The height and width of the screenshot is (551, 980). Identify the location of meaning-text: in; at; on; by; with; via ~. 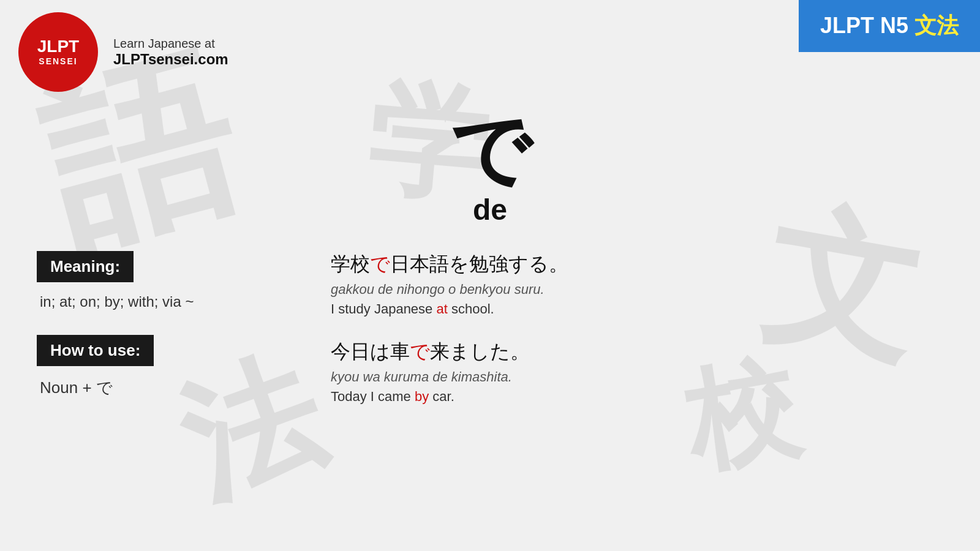
(159, 302).